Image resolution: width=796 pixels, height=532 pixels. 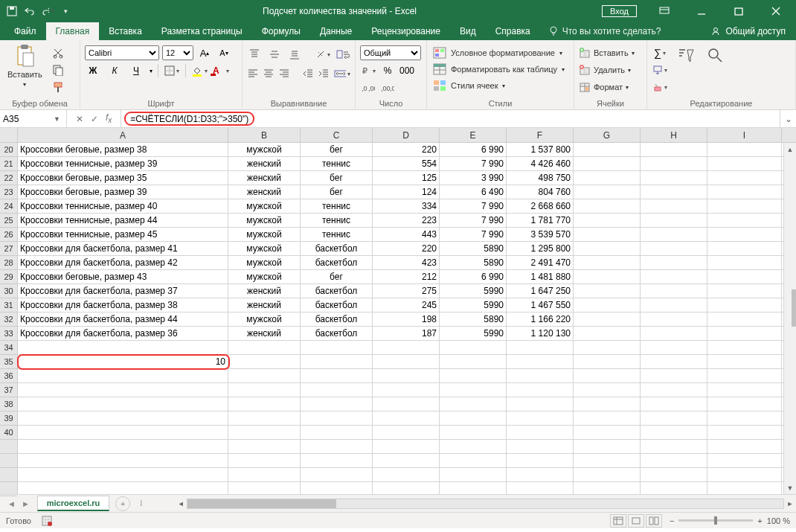 What do you see at coordinates (123, 150) in the screenshot?
I see `cell: Кроссовки беговые, размер 38` at bounding box center [123, 150].